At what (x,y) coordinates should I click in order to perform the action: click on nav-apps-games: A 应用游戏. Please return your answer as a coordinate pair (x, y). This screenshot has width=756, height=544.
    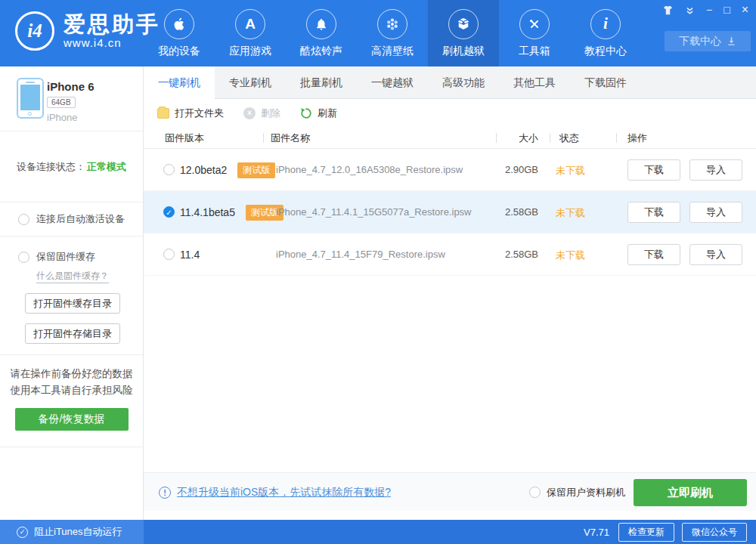
    Looking at the image, I should click on (250, 33).